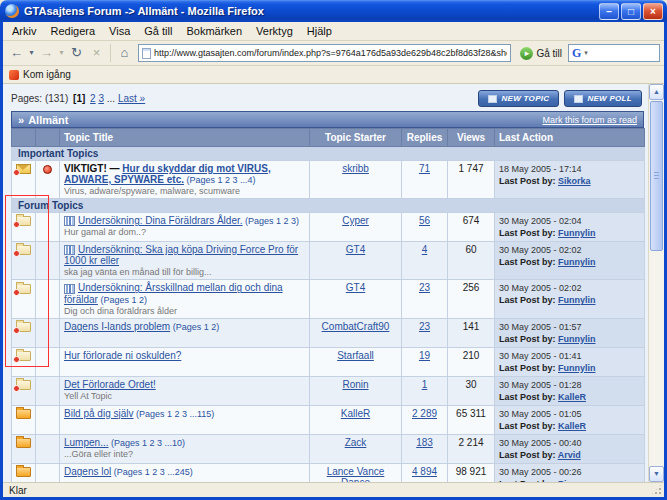 The width and height of the screenshot is (667, 500). I want to click on topic-pages-links: (Pages 1 2 3 ...4), so click(220, 180).